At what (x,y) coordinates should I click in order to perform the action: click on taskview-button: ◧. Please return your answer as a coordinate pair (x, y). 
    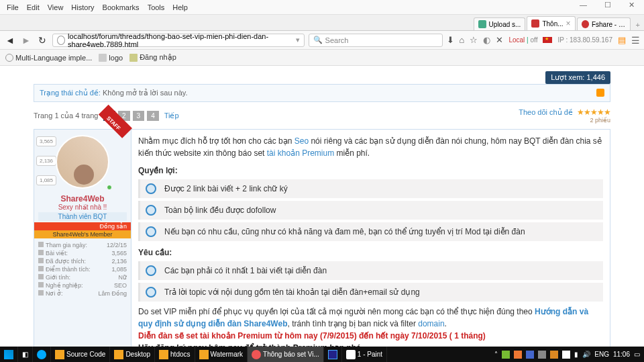
    Looking at the image, I should click on (25, 355).